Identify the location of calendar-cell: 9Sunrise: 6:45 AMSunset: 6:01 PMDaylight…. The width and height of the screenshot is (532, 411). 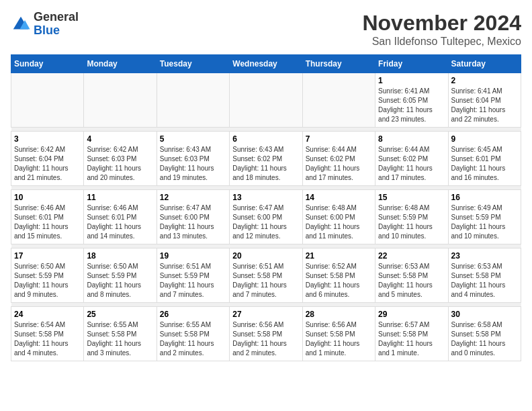
(484, 158).